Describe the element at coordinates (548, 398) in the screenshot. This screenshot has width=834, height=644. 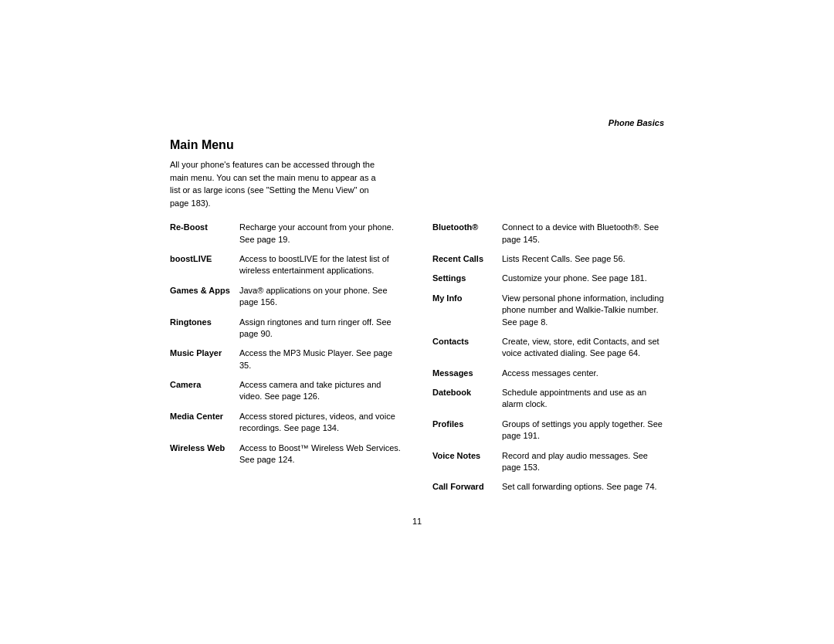
I see `right-menu-item: DatebookSchedule appointments and use as…` at that location.